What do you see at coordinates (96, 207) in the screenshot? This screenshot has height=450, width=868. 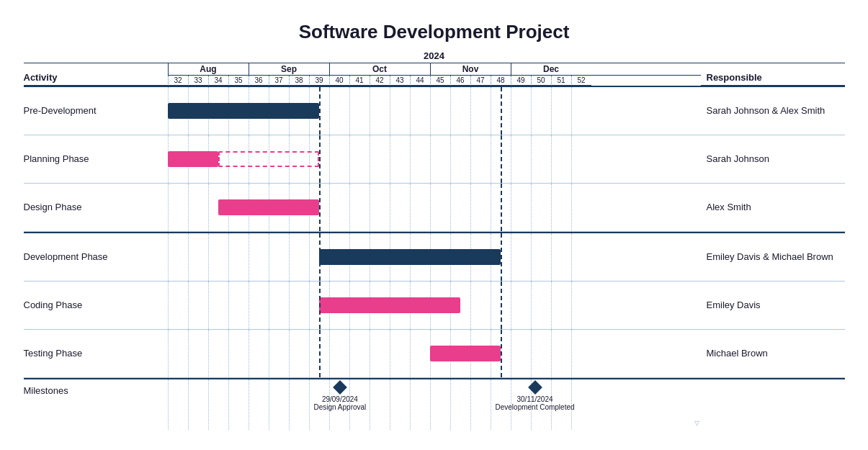 I see `activity-label-design: Design Phase` at bounding box center [96, 207].